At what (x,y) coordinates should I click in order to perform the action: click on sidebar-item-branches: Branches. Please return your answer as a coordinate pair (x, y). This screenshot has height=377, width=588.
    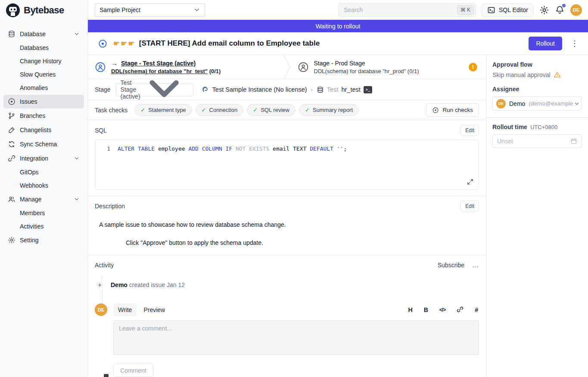
    Looking at the image, I should click on (44, 116).